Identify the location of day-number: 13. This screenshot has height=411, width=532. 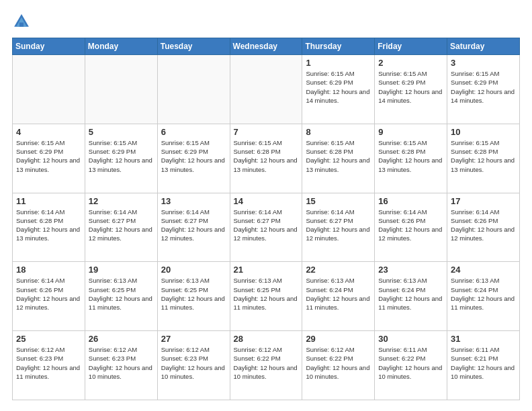
(193, 201).